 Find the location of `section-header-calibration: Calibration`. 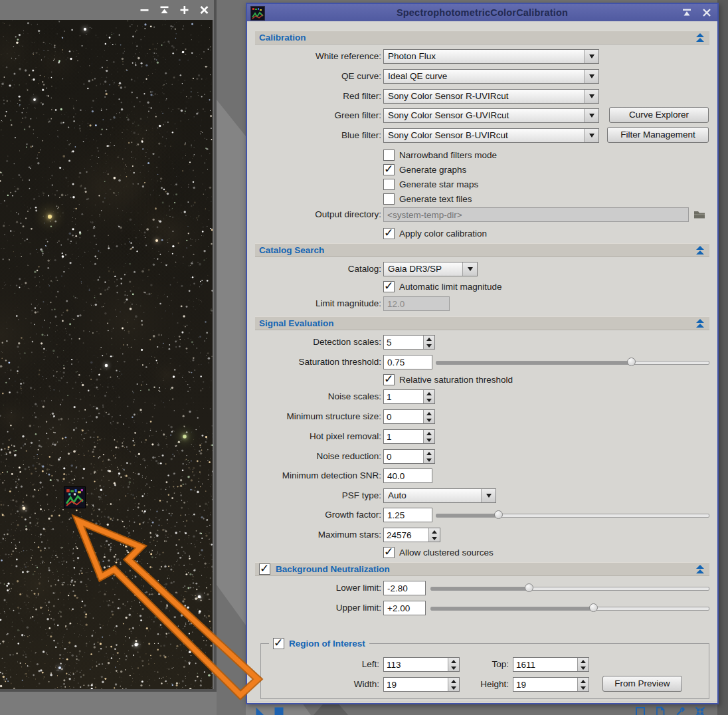

section-header-calibration: Calibration is located at coordinates (482, 37).